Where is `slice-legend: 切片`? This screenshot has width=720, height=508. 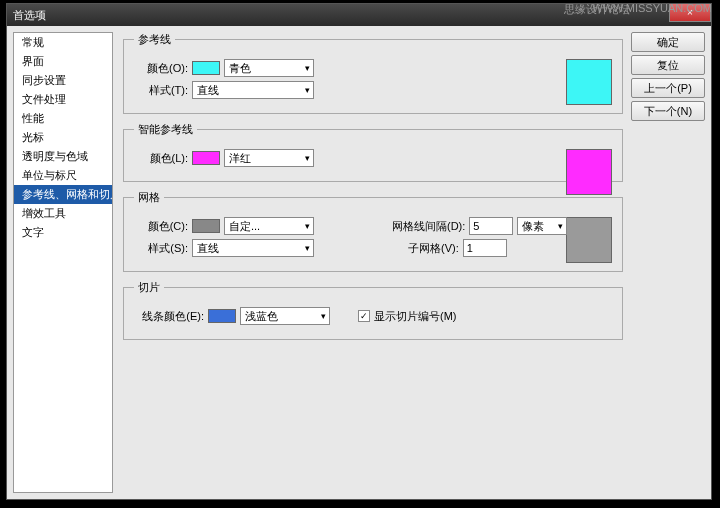 slice-legend: 切片 is located at coordinates (149, 288).